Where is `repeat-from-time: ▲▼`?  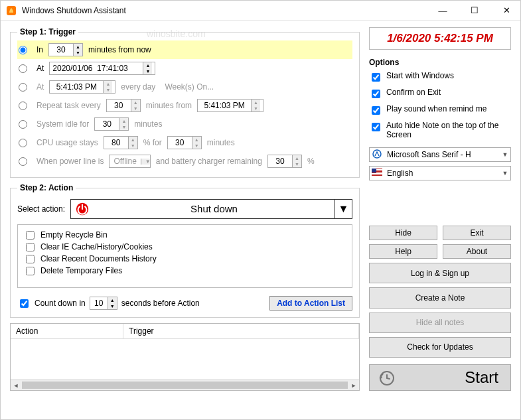 repeat-from-time: ▲▼ is located at coordinates (230, 105).